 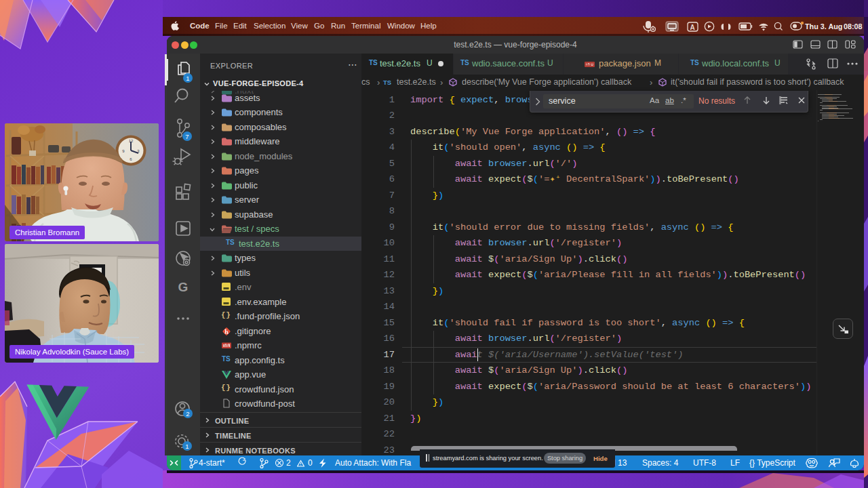 What do you see at coordinates (823, 26) in the screenshot?
I see `svg-text: Thu 3. Aug` at bounding box center [823, 26].